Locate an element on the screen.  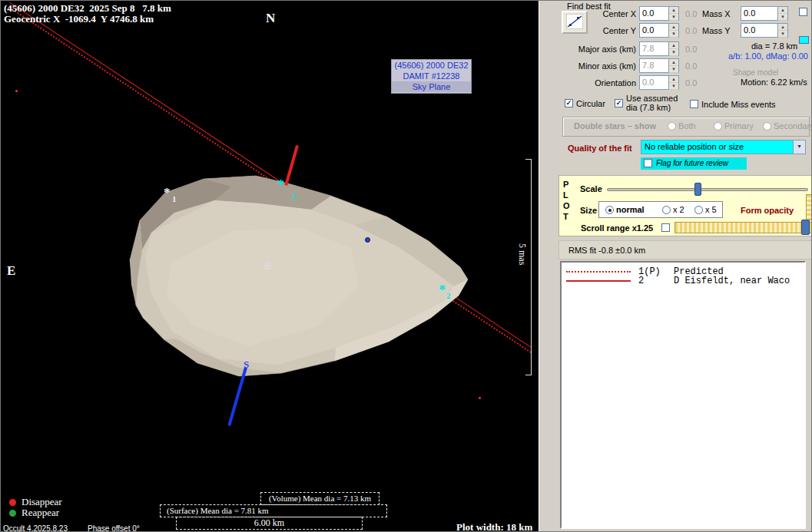
both-label: Both is located at coordinates (687, 126).